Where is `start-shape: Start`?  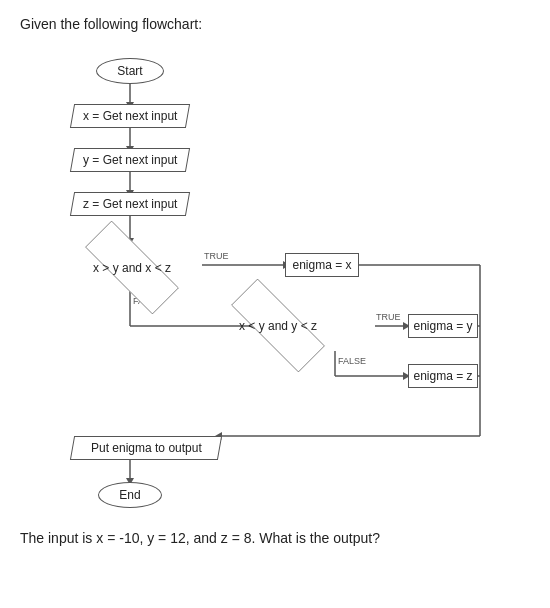
start-shape: Start is located at coordinates (130, 71).